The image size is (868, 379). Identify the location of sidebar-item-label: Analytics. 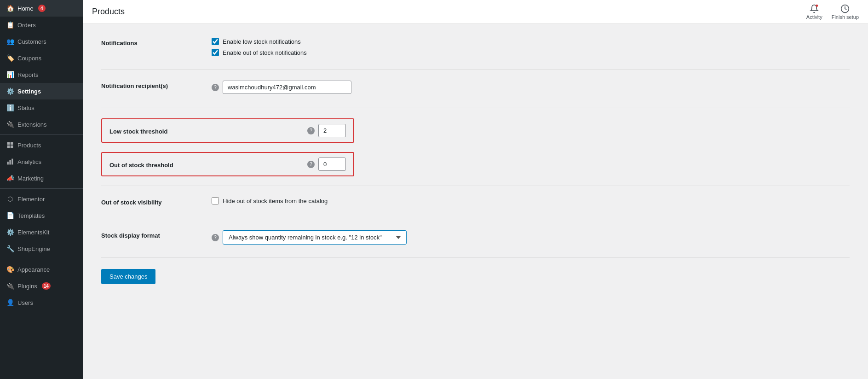
(29, 162).